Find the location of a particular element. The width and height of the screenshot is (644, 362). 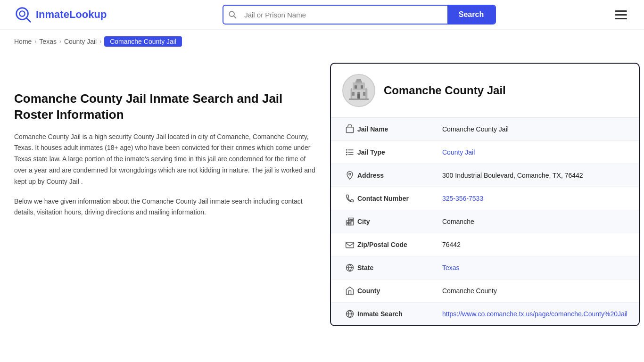

info-row: Jail TypeCounty Jail is located at coordinates (485, 153).